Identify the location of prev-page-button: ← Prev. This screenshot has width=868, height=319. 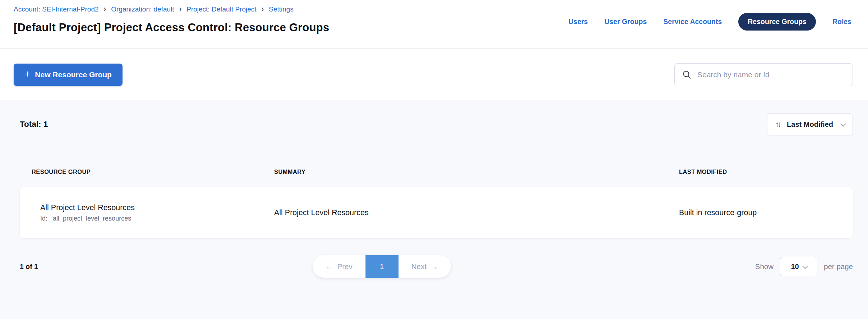
(339, 267).